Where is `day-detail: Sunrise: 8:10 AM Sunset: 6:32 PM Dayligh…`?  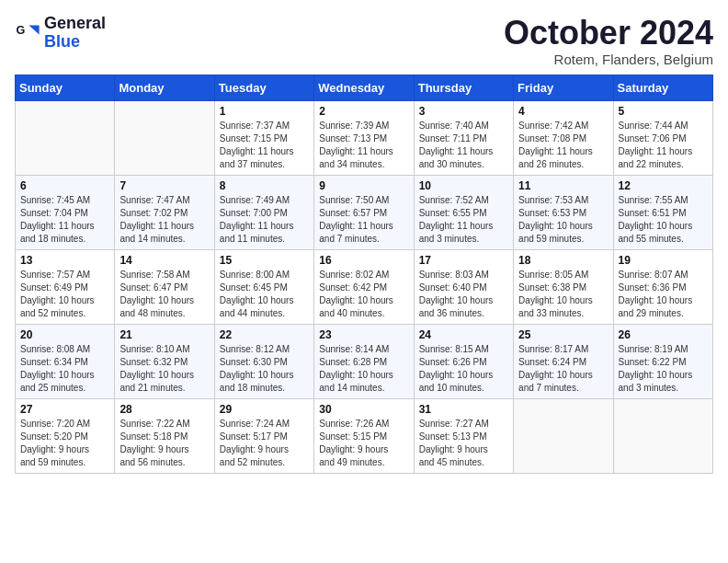
day-detail: Sunrise: 8:10 AM Sunset: 6:32 PM Dayligh… is located at coordinates (164, 369).